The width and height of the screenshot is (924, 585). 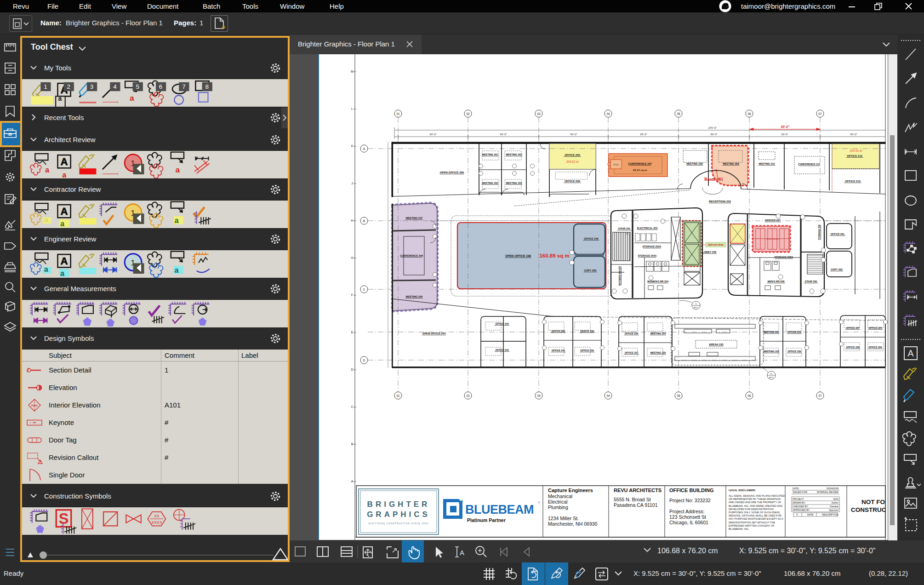 I want to click on svg-text: J, so click(x=352, y=183).